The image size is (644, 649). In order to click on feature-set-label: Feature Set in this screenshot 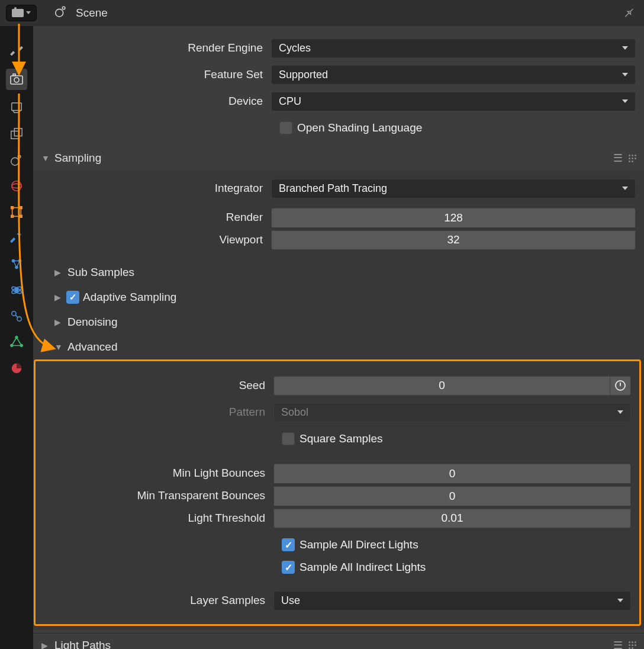, I will do `click(152, 75)`.